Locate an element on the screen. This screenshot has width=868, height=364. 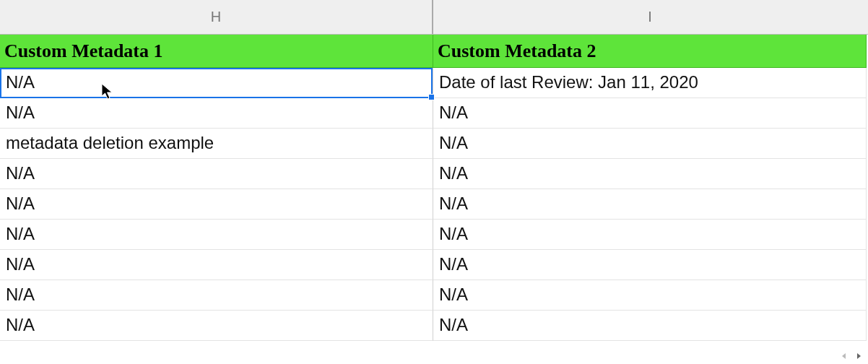
cell-H-8: N/A is located at coordinates (217, 326).